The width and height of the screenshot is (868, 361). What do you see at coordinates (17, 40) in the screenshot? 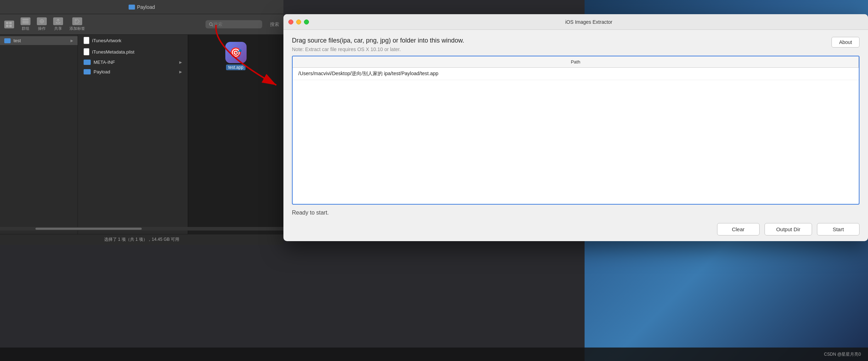
I see `sidebar-item-label: test` at bounding box center [17, 40].